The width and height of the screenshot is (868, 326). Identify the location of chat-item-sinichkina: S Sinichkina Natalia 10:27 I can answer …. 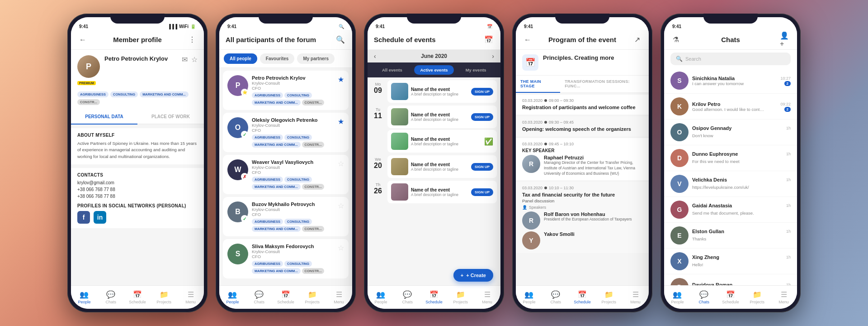
(731, 81).